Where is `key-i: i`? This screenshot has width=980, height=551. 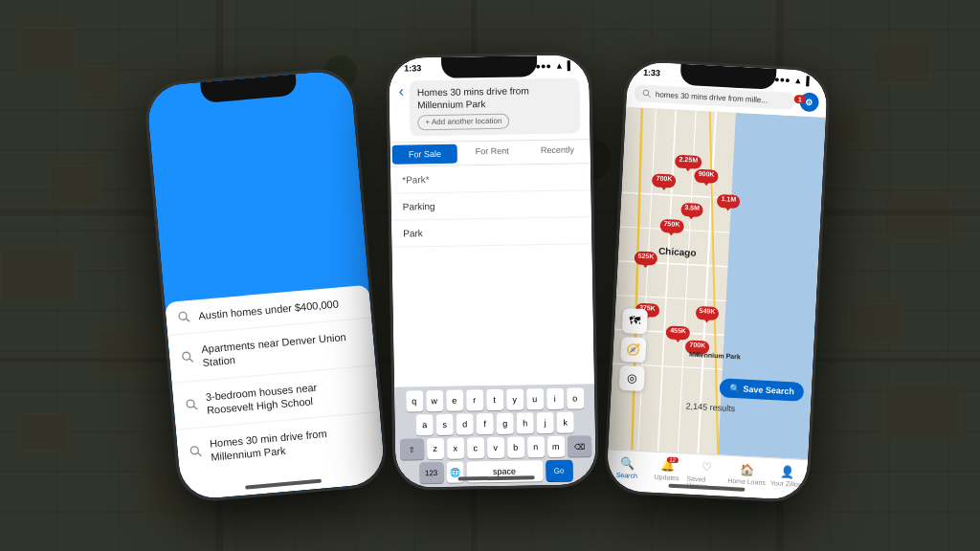
key-i: i is located at coordinates (555, 398).